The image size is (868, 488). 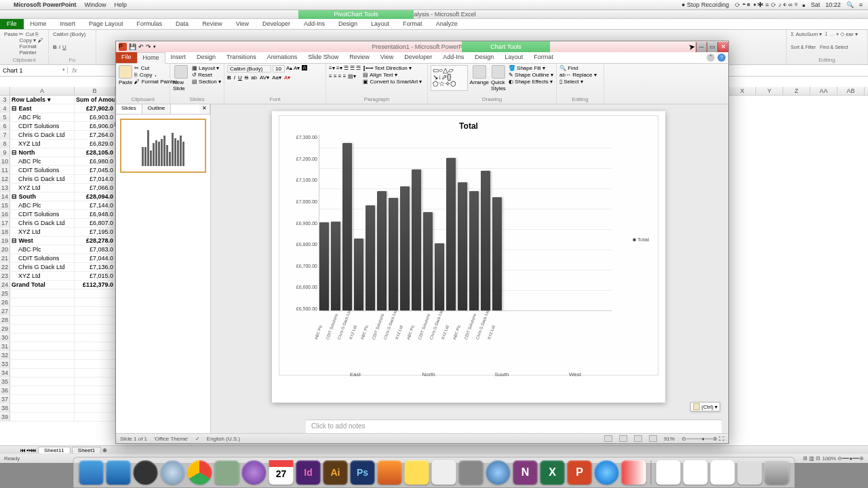 What do you see at coordinates (447, 24) in the screenshot?
I see `excel-tab-analyze: Analyze` at bounding box center [447, 24].